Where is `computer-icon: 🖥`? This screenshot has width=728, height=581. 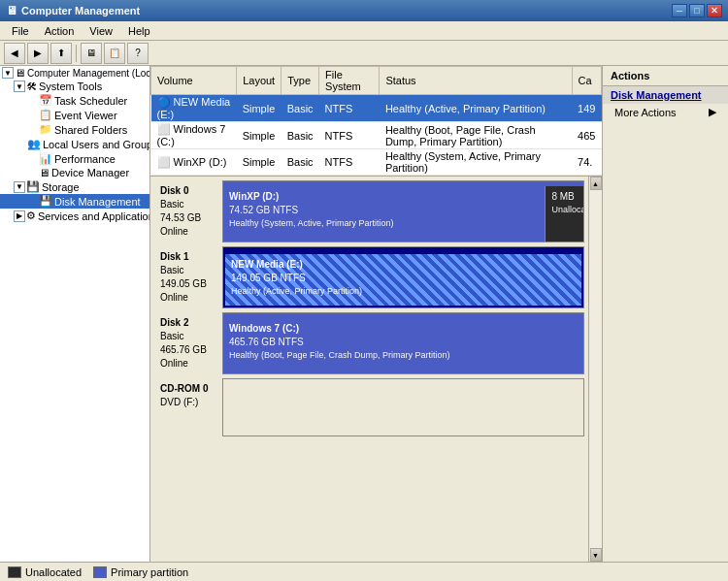
computer-icon: 🖥 is located at coordinates (19, 73).